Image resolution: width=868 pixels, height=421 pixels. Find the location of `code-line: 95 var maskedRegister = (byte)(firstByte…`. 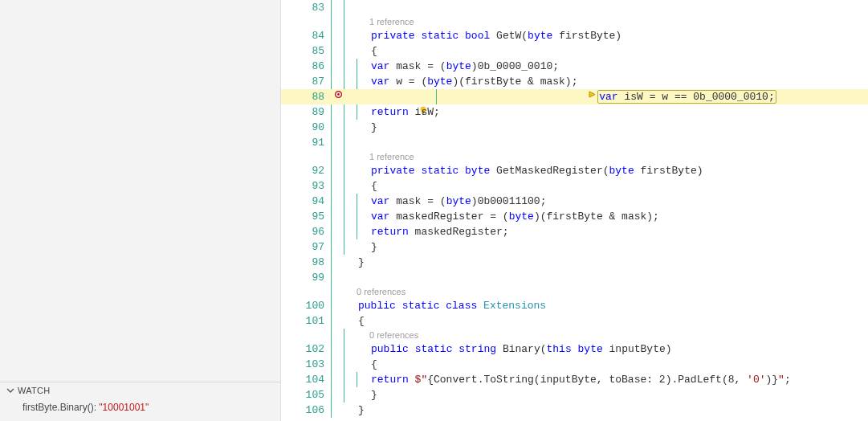

code-line: 95 var maskedRegister = (byte)(firstByte… is located at coordinates (575, 217).